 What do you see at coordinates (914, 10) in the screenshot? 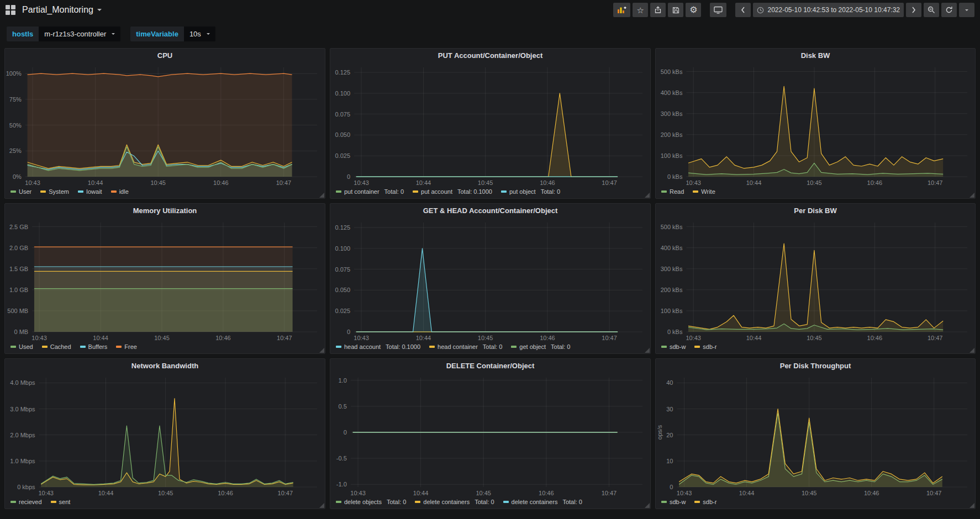
I see `time-forward-button` at bounding box center [914, 10].